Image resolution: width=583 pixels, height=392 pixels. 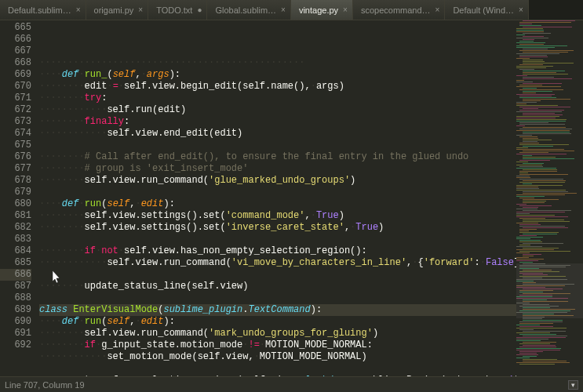 I want to click on code-line: ············self.run(edit), so click(x=278, y=110).